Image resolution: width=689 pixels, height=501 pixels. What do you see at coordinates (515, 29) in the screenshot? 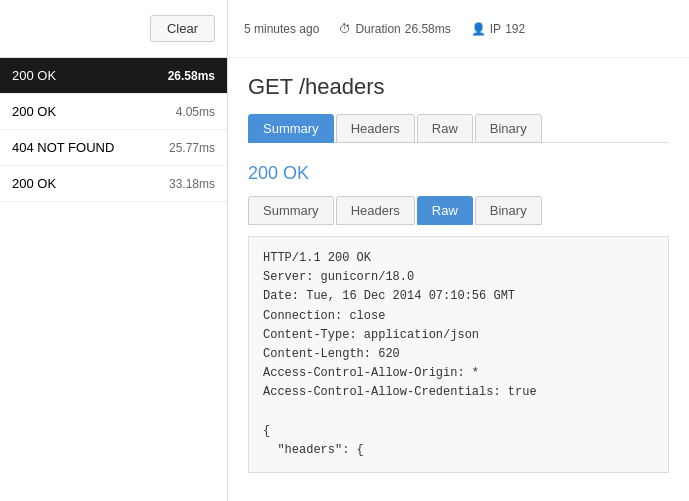
I see `ip-value: 192` at bounding box center [515, 29].